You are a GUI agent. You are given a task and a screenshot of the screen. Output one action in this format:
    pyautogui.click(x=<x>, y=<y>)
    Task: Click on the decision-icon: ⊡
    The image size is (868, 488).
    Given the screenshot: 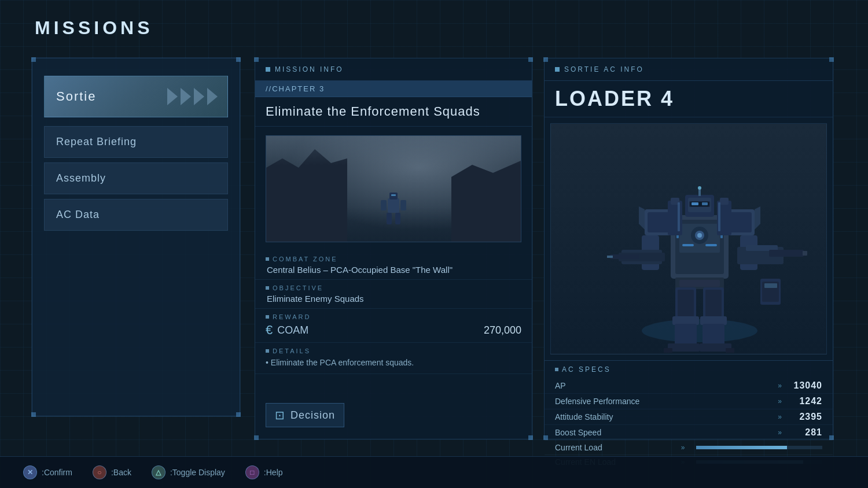 What is the action you would take?
    pyautogui.click(x=280, y=415)
    